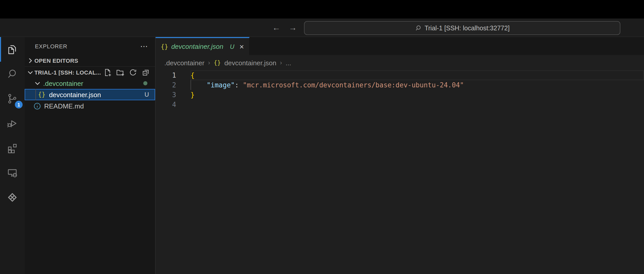 Image resolution: width=644 pixels, height=274 pixels. What do you see at coordinates (193, 95) in the screenshot?
I see `close-brace-token: }` at bounding box center [193, 95].